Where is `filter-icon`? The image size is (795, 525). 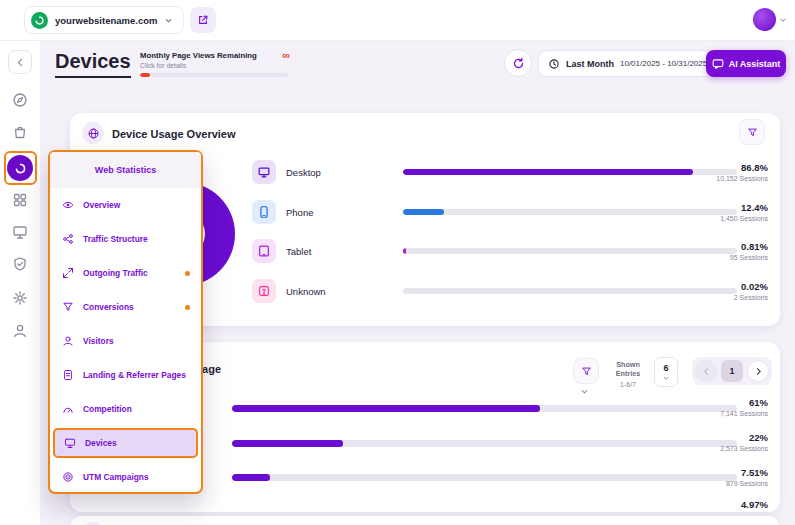
filter-icon is located at coordinates (752, 132).